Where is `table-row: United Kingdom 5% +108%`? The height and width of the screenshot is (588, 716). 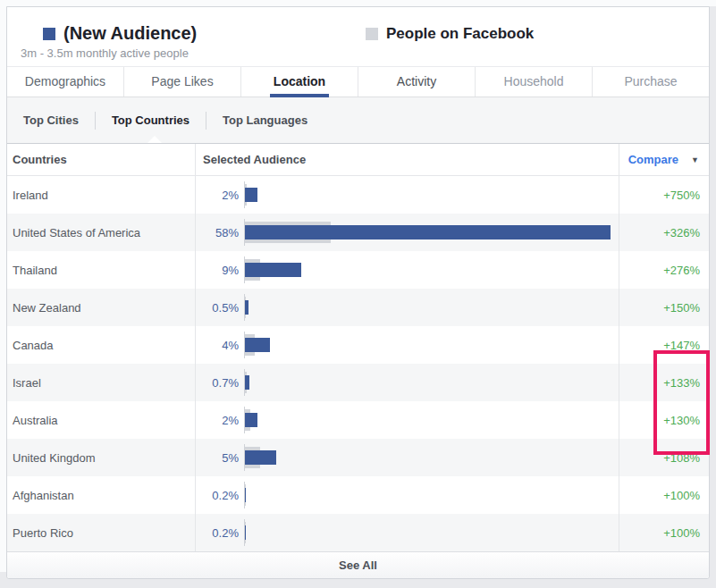
table-row: United Kingdom 5% +108% is located at coordinates (358, 458).